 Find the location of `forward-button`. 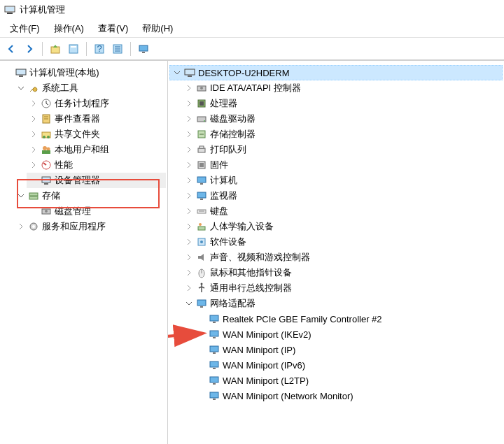

forward-button is located at coordinates (29, 49).